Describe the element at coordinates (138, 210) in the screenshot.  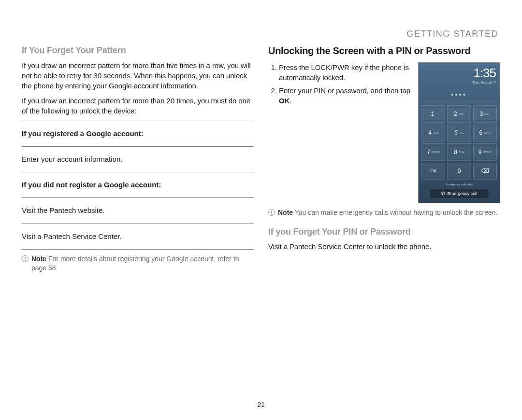
I see `not-registered-value-1: Visit the Pantech website.` at that location.